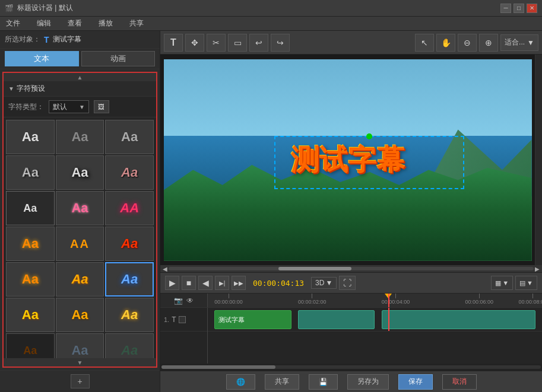 The height and width of the screenshot is (392, 542). I want to click on next-frame-button: ▶|, so click(222, 283).